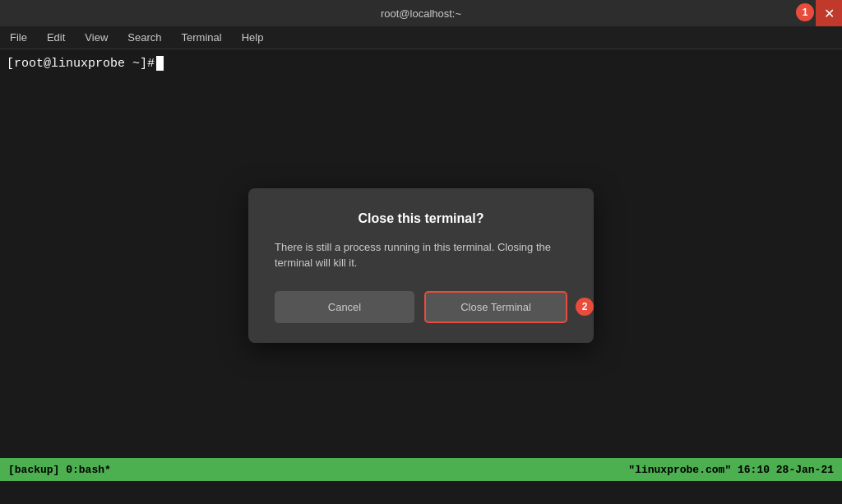 This screenshot has height=504, width=842. I want to click on menu-help: Help, so click(253, 38).